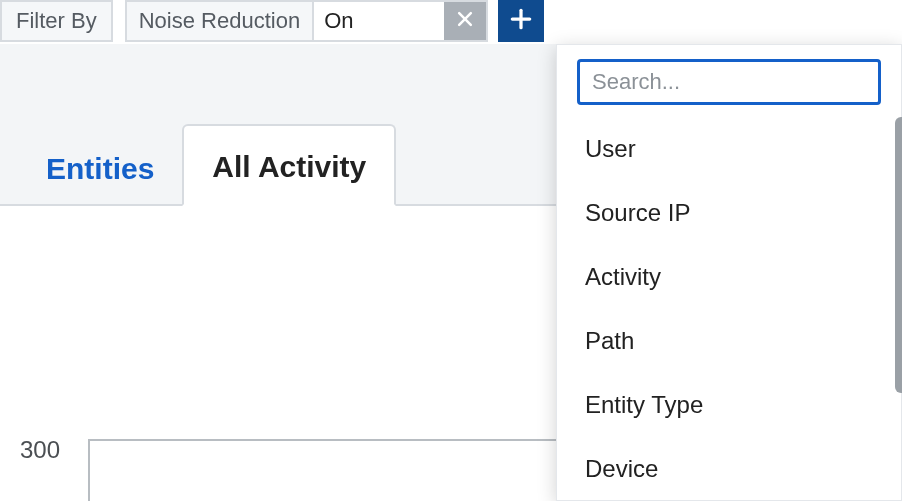  Describe the element at coordinates (465, 21) in the screenshot. I see `filter-chip-remove` at that location.